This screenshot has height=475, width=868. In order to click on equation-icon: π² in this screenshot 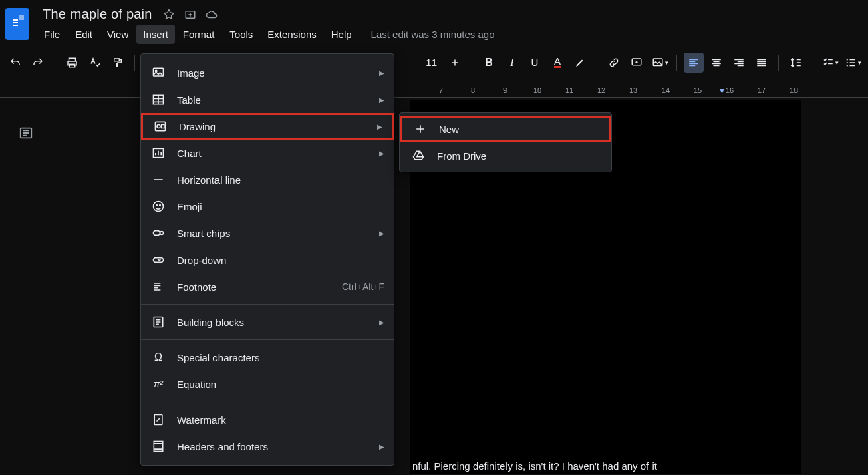, I will do `click(158, 384)`.